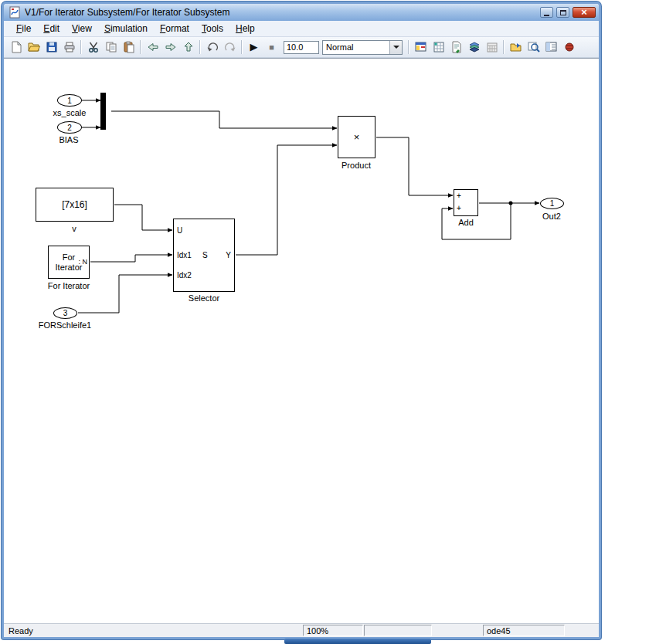 The image size is (649, 644). Describe the element at coordinates (396, 48) in the screenshot. I see `dropdown-button` at that location.